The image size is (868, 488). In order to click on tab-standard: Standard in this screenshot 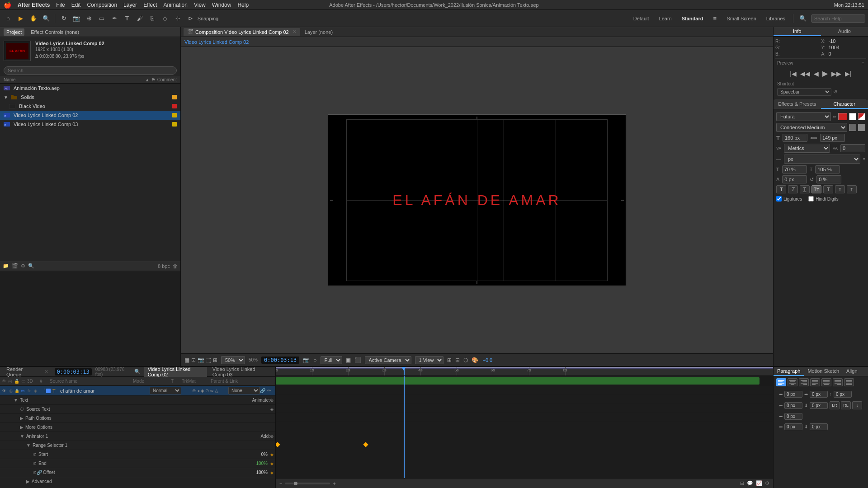, I will do `click(693, 19)`.